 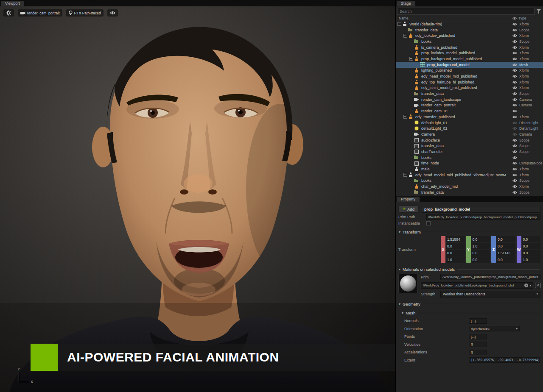 What do you see at coordinates (85, 13) in the screenshot?
I see `renderer-selector: RTX Path-traced` at bounding box center [85, 13].